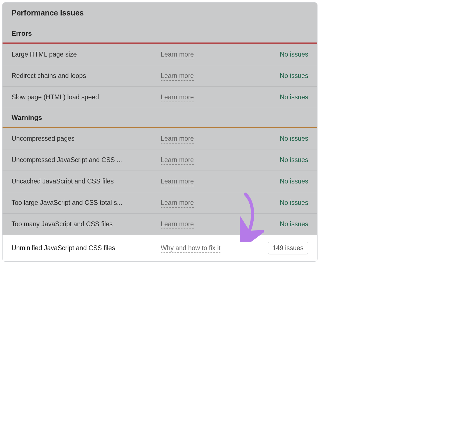 The image size is (476, 448). I want to click on section-heading-warnings: Warnings, so click(160, 117).